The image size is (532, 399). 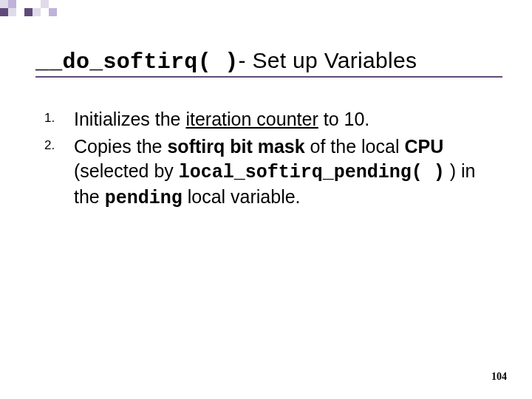 I want to click on list-item: Initializes the iteration counter to 10., so click(x=270, y=120).